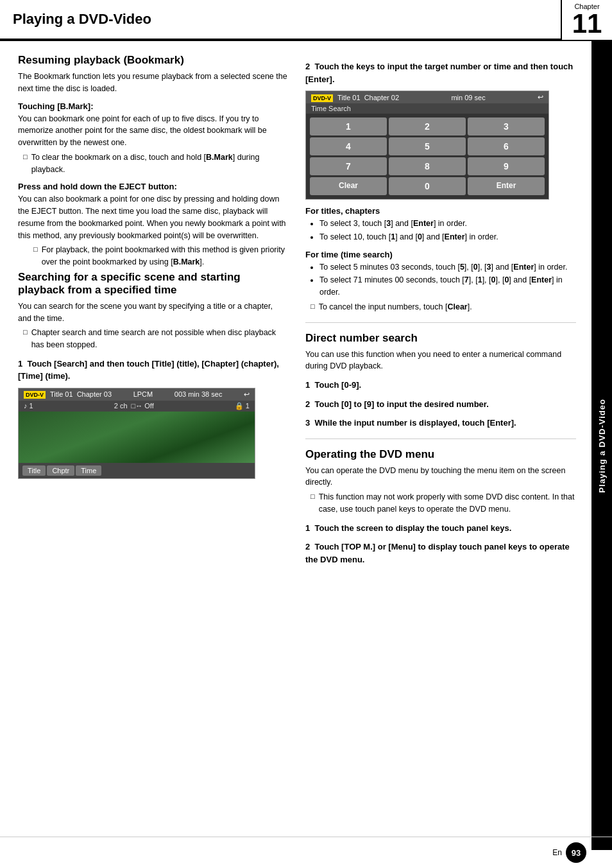 This screenshot has width=612, height=868. What do you see at coordinates (506, 146) in the screenshot?
I see `numpad-6: 6` at bounding box center [506, 146].